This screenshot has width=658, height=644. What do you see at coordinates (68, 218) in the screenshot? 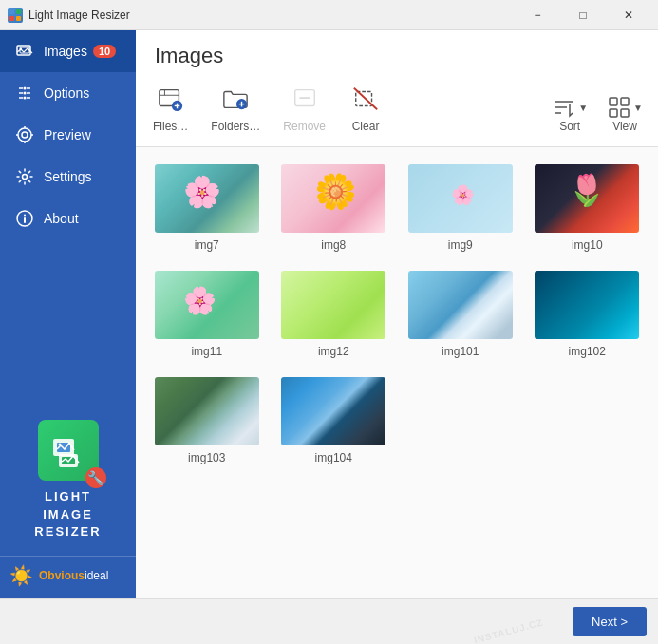
I see `sidebar-item-about: About` at bounding box center [68, 218].